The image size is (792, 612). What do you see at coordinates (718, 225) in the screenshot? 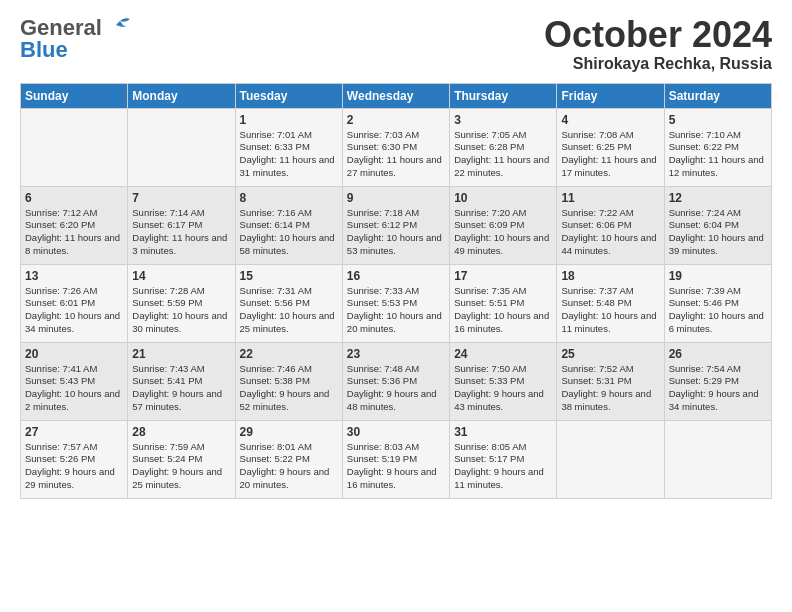
I see `calendar-cell: 12Sunrise: 7:24 AM Sunset: 6:04 PM Dayli…` at bounding box center [718, 225].